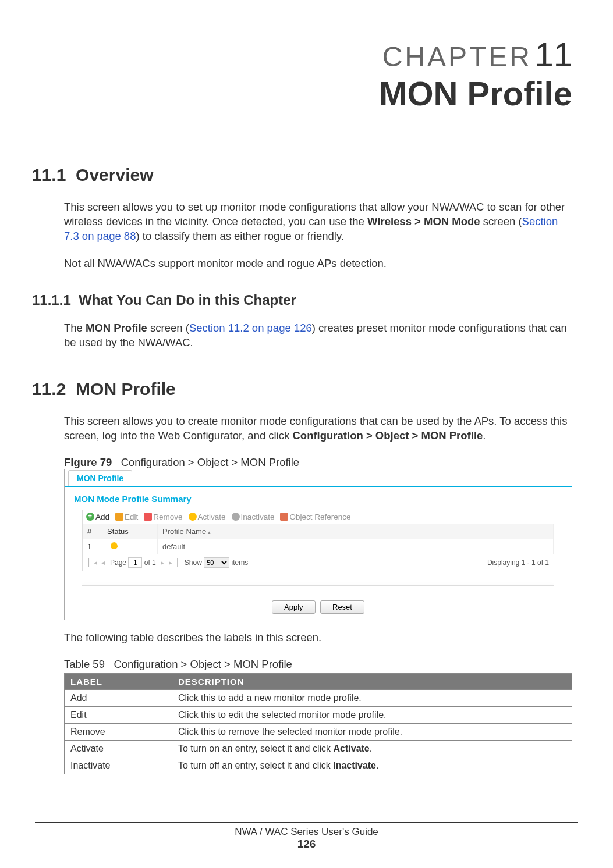  What do you see at coordinates (135, 563) in the screenshot?
I see `pager-page-input` at bounding box center [135, 563].